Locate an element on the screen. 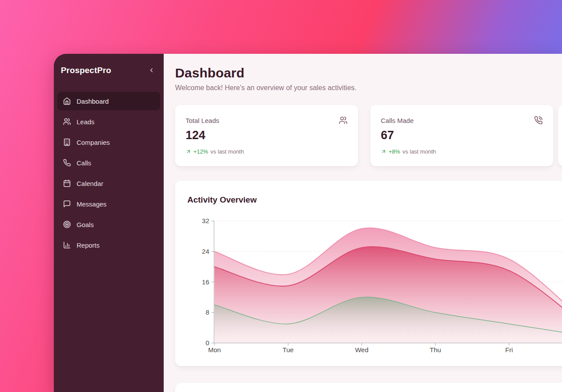 The height and width of the screenshot is (392, 562). sidebar-item-label: Goals is located at coordinates (85, 225).